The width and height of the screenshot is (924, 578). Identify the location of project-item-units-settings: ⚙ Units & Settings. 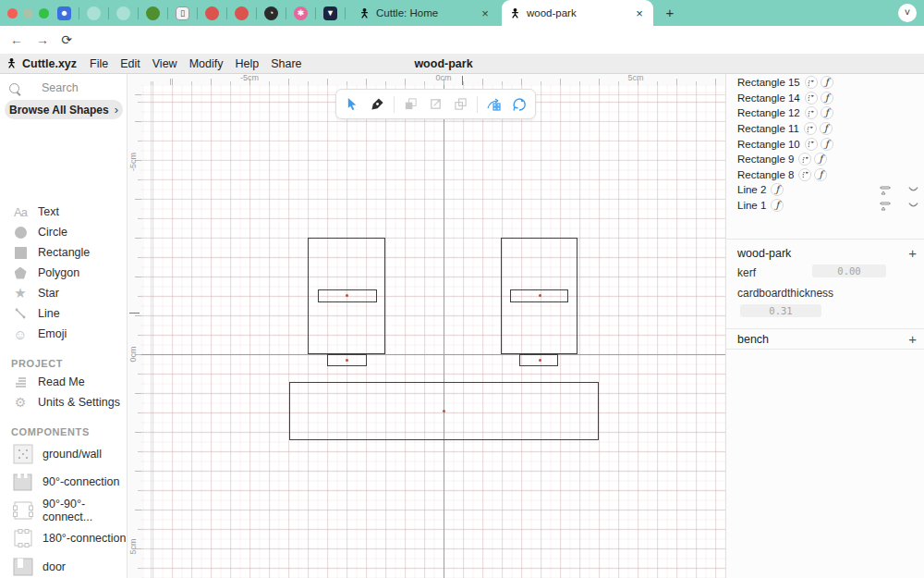
(64, 402).